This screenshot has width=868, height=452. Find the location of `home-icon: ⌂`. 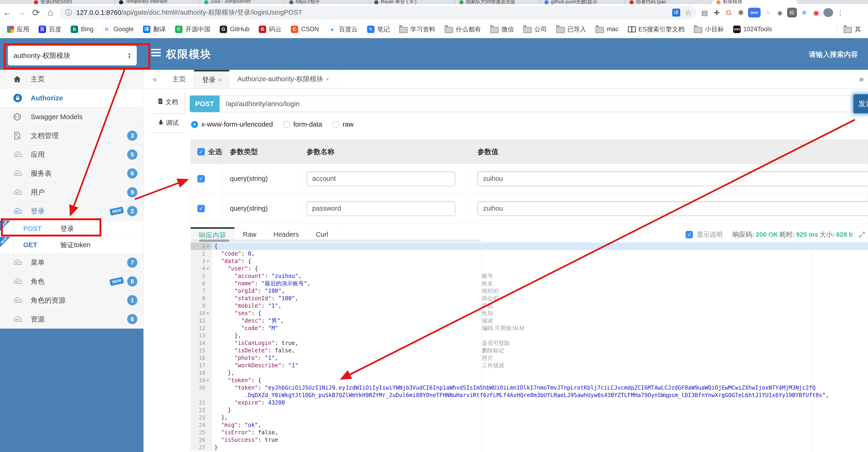

home-icon: ⌂ is located at coordinates (51, 12).